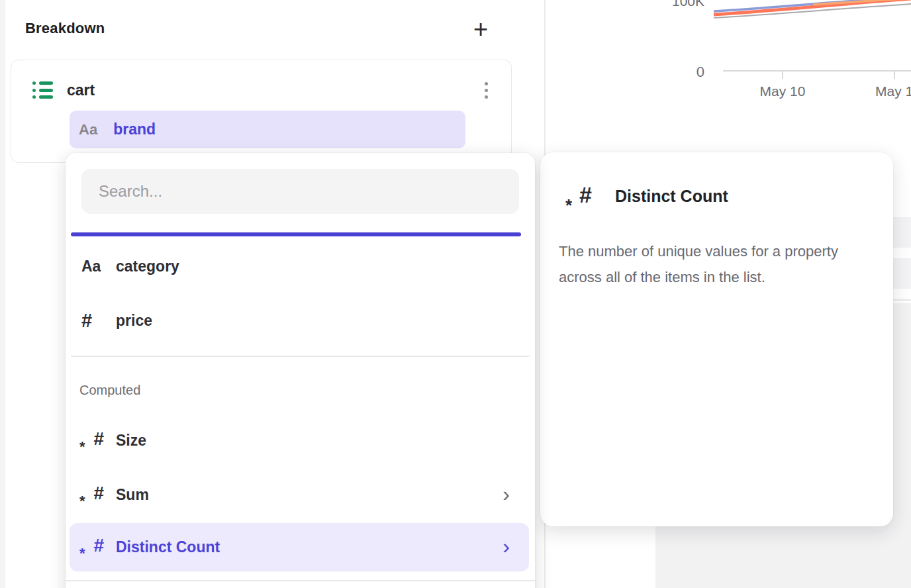  I want to click on plus-icon: +, so click(481, 29).